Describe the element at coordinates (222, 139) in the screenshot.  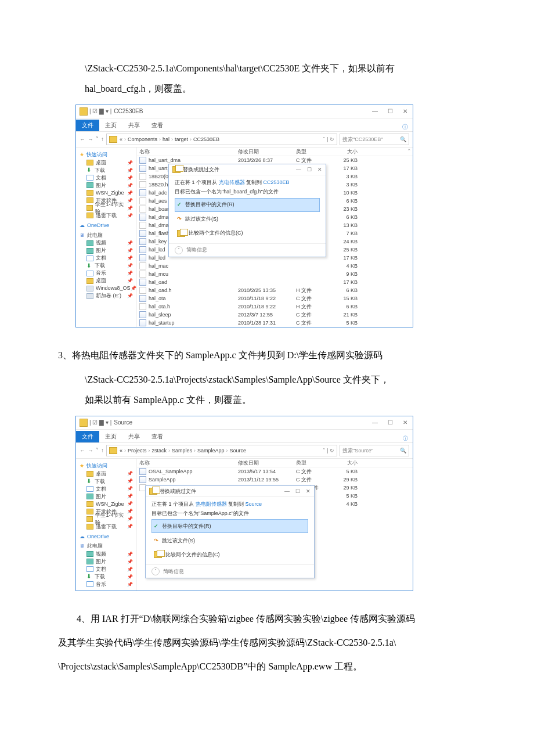
I see `breadcrumb: «› Components› hal› target› CC2530EB ˅ |…` at that location.